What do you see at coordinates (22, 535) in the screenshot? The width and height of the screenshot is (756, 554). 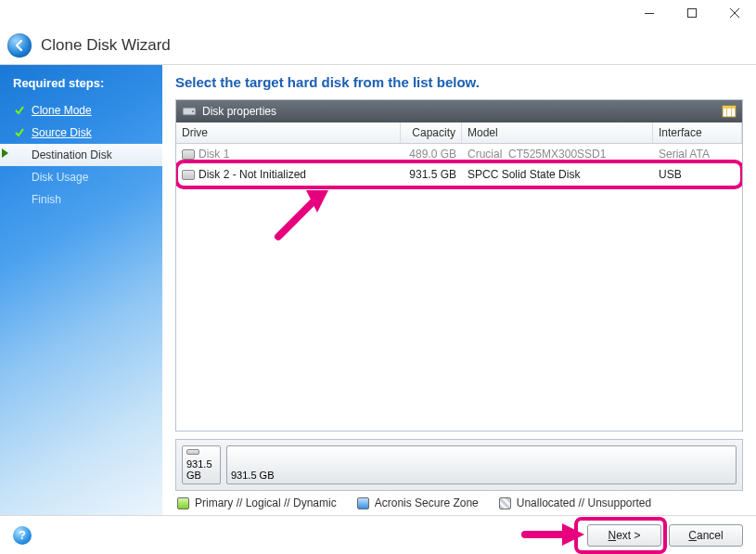 I see `help-button: ?` at bounding box center [22, 535].